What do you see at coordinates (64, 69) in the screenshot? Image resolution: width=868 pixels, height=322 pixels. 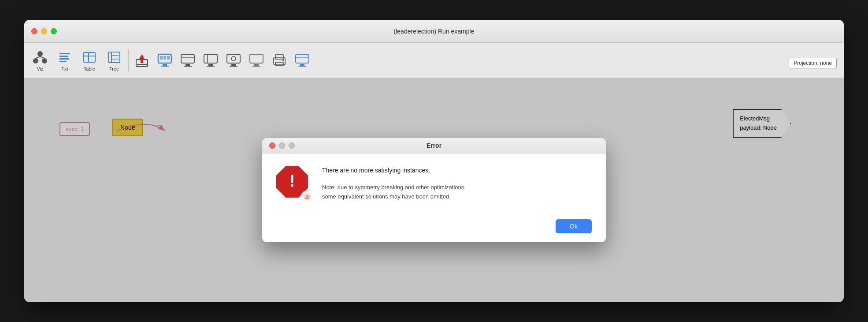 I see `txt-label: Txt` at bounding box center [64, 69].